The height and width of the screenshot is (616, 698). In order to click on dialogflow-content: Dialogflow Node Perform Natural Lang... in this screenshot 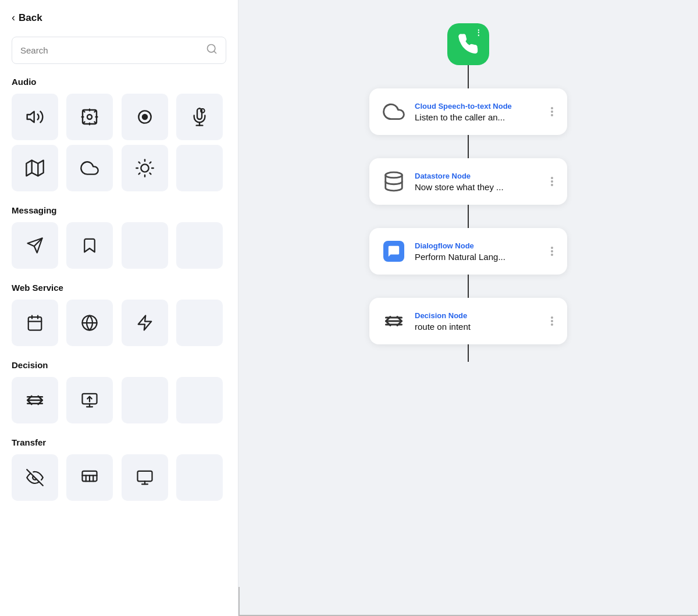, I will do `click(478, 251)`.